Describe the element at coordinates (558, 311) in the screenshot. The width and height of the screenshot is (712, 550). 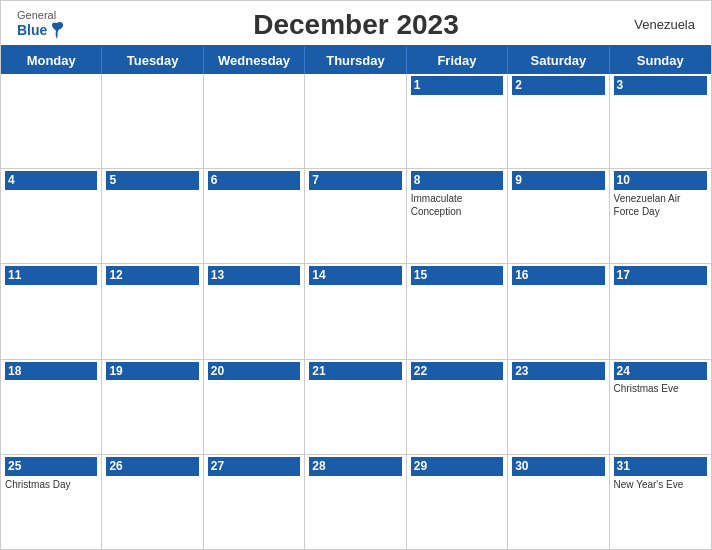
I see `day-cell: 16` at that location.